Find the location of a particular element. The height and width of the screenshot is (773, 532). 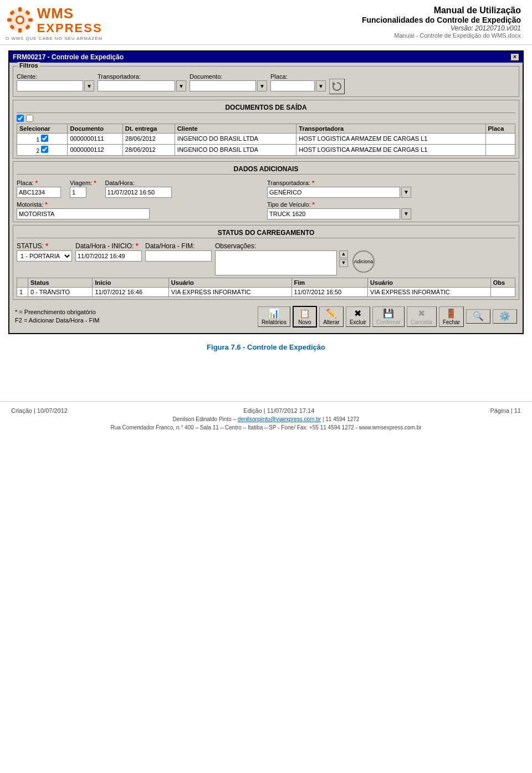

cell-usuario2: VIA EXPRESS INFORMÁTIC is located at coordinates (429, 291).